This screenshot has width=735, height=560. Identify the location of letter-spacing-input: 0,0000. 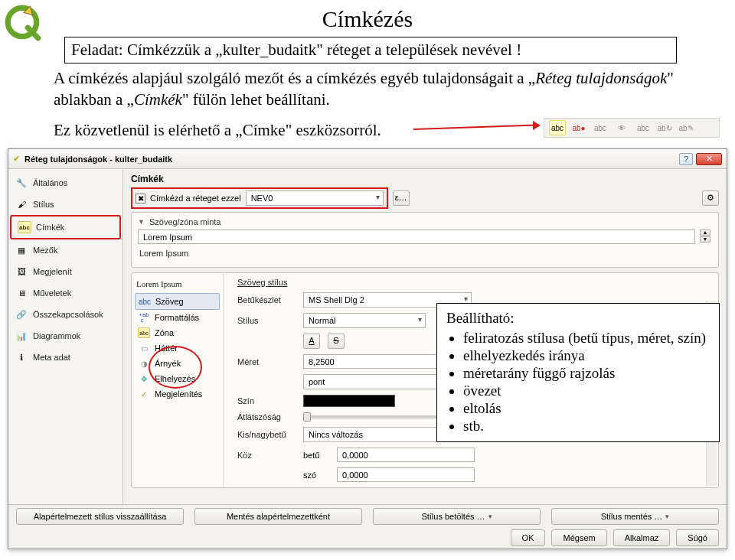
(406, 454).